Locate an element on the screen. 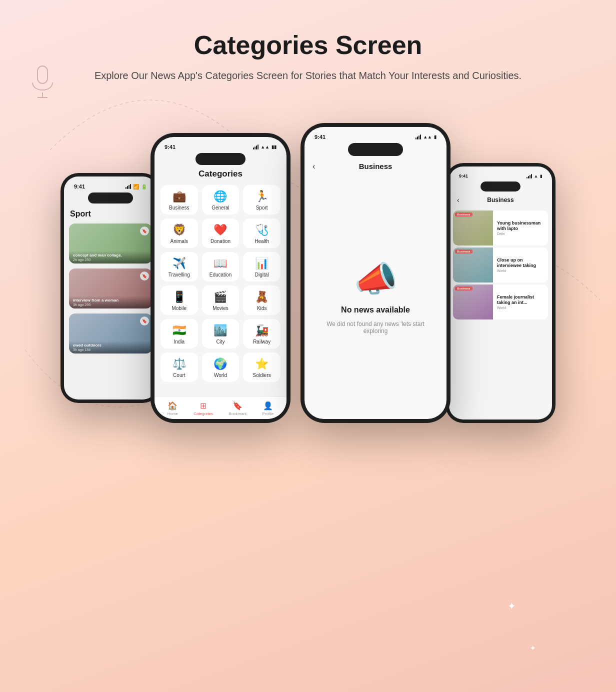  sport-card-1: 🔖 concept and man collage. 2h ago 250 is located at coordinates (110, 244).